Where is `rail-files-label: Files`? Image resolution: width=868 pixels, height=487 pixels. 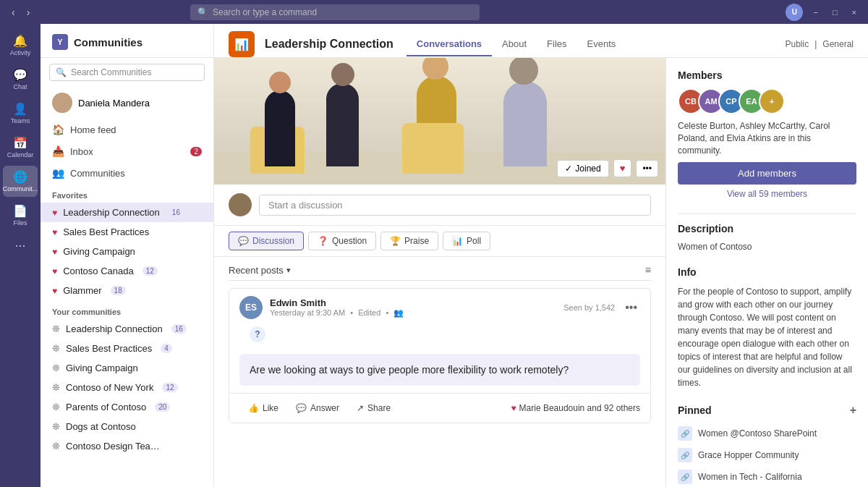
rail-files-label: Files is located at coordinates (20, 223).